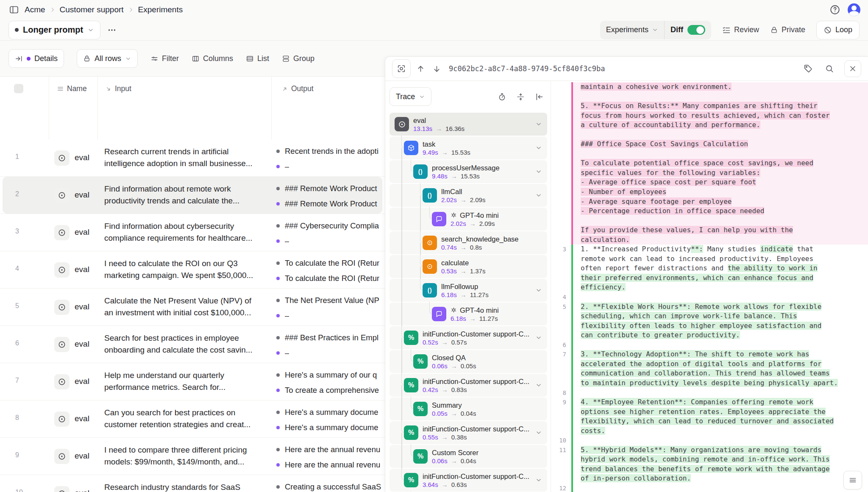 This screenshot has height=492, width=868. Describe the element at coordinates (192, 195) in the screenshot. I see `table-row: 2evalFind information about remote workp…` at that location.